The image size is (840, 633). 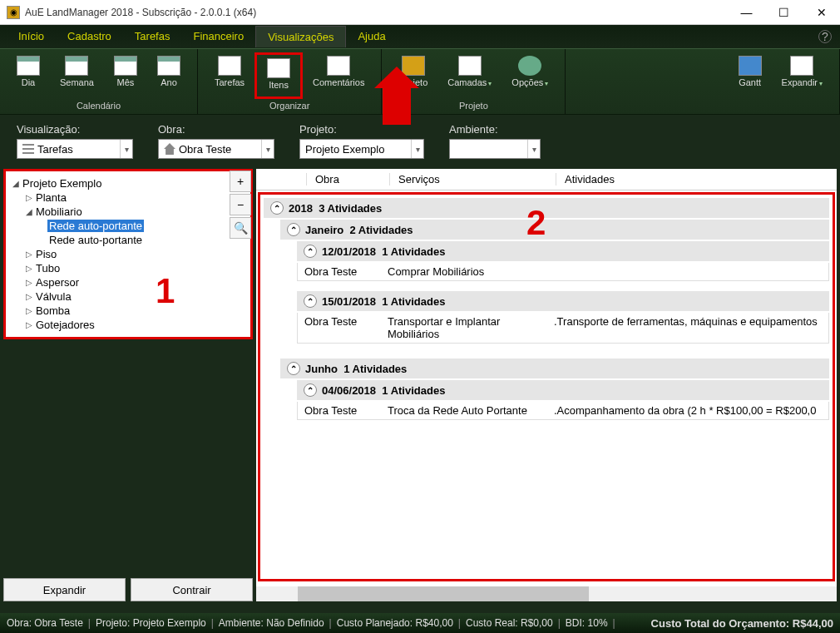 I want to click on activity-row: Obra TesteTroca da Rede Auto Portante.Ac…, so click(x=563, y=411).